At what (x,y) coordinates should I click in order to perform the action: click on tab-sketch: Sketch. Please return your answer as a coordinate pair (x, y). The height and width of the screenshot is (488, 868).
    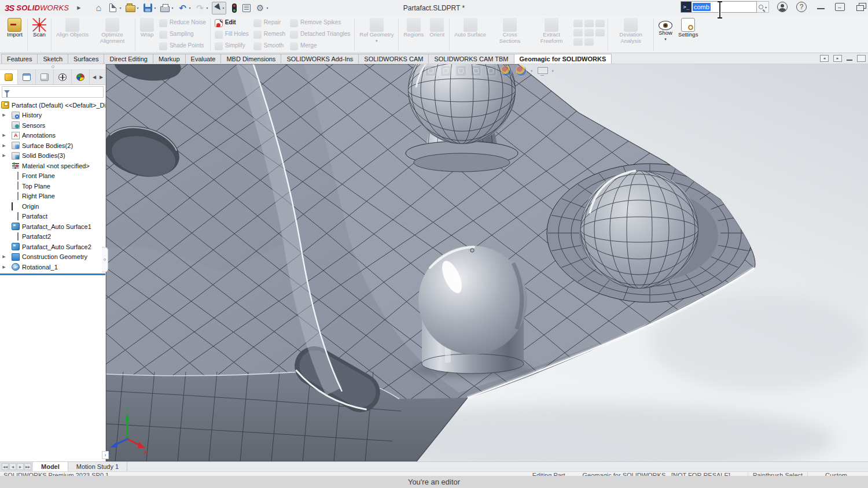
    Looking at the image, I should click on (53, 59).